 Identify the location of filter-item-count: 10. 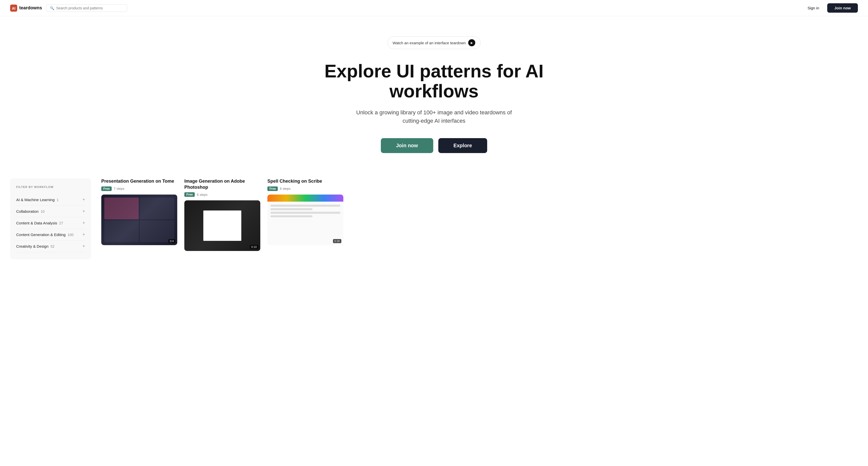
(42, 211).